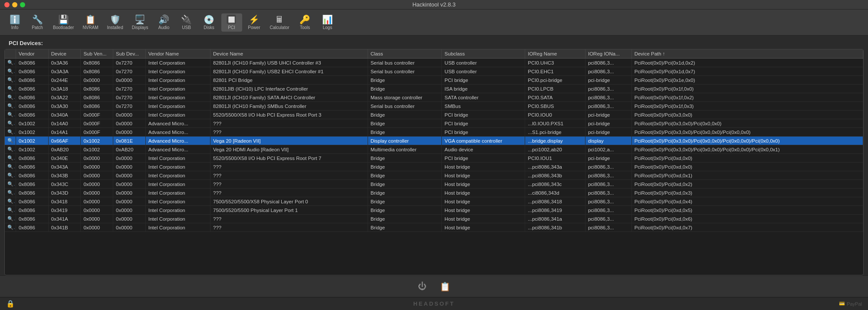  What do you see at coordinates (64, 132) in the screenshot?
I see `row-device: 0x14A1` at bounding box center [64, 132].